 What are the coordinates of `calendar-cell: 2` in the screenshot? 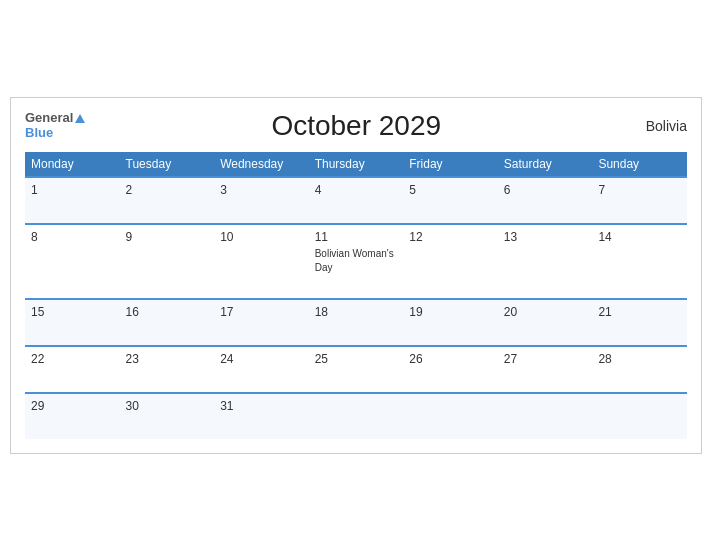 It's located at (168, 200).